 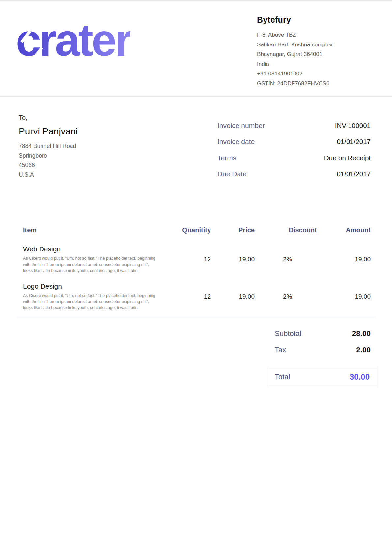 I want to click on invoice-number-value: INV-100001, so click(x=353, y=126).